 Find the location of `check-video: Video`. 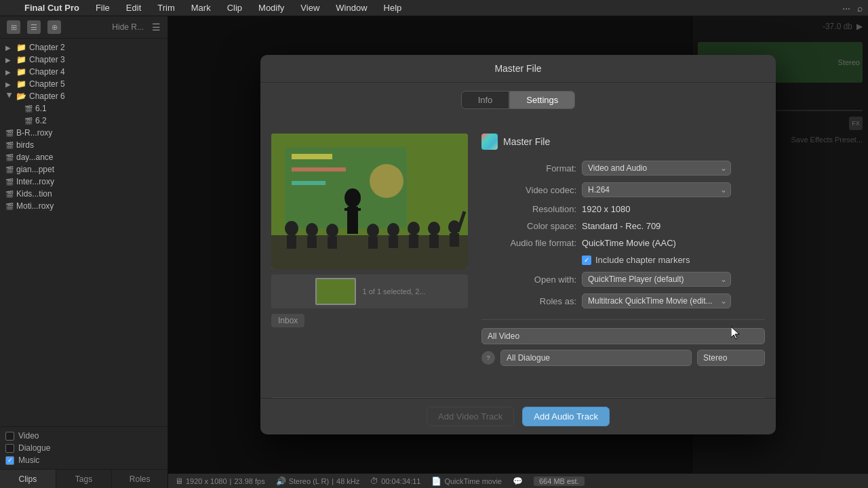

check-video: Video is located at coordinates (84, 436).